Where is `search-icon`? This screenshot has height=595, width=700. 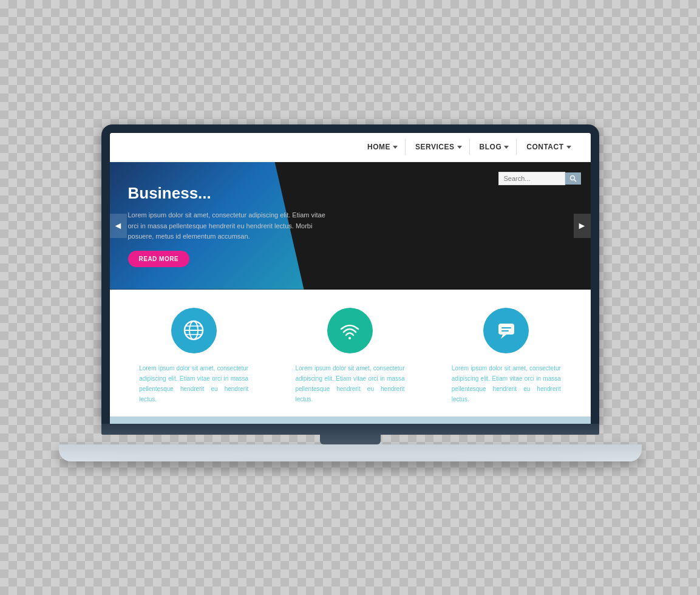 search-icon is located at coordinates (573, 178).